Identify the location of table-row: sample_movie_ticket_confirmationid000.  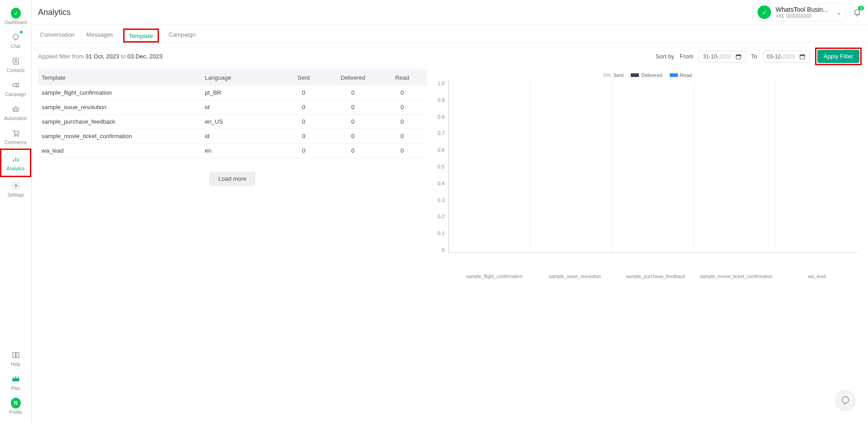
(233, 136).